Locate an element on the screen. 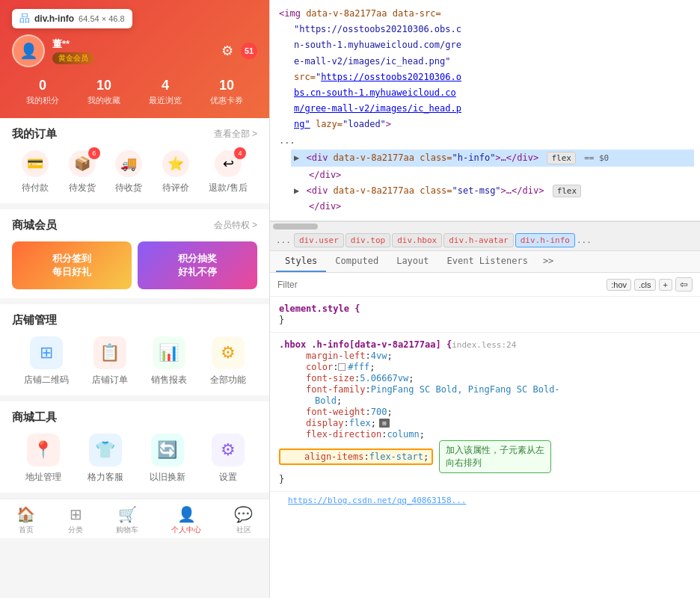 This screenshot has height=598, width=700. css-semi3: ; is located at coordinates (411, 378).